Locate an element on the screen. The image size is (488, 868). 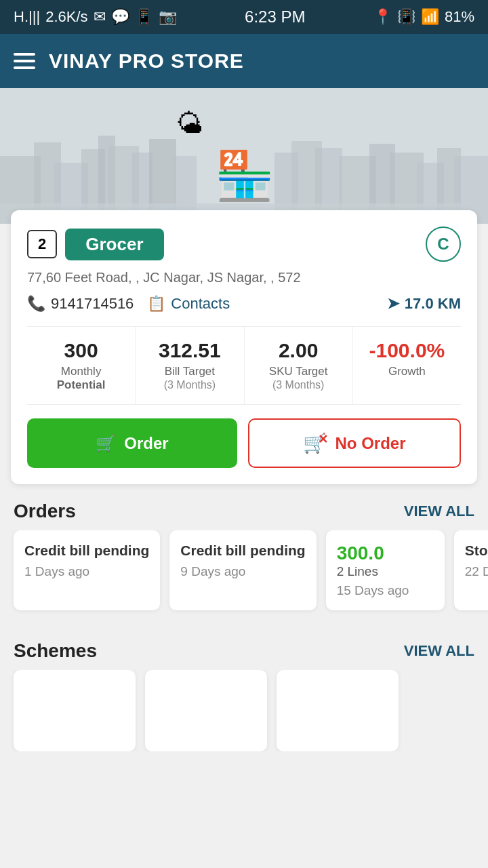
message-icon: ✉ is located at coordinates (100, 17).